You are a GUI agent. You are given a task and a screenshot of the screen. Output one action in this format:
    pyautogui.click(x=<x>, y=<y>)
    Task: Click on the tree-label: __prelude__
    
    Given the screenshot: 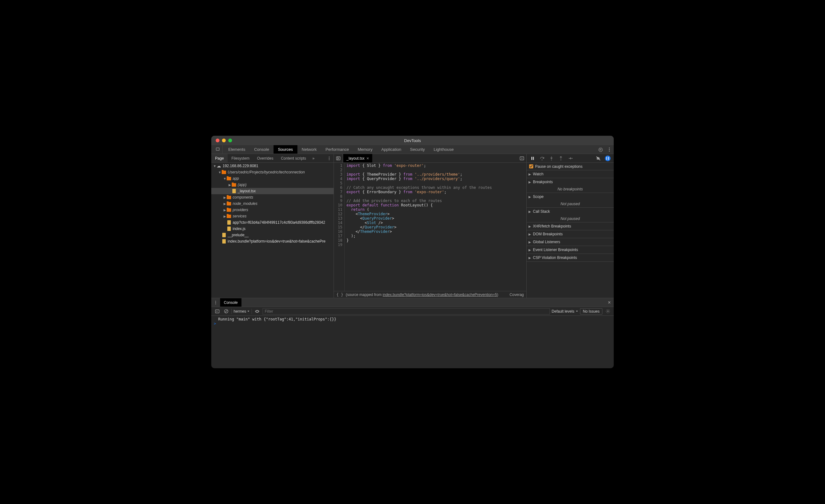 What is the action you would take?
    pyautogui.click(x=238, y=235)
    